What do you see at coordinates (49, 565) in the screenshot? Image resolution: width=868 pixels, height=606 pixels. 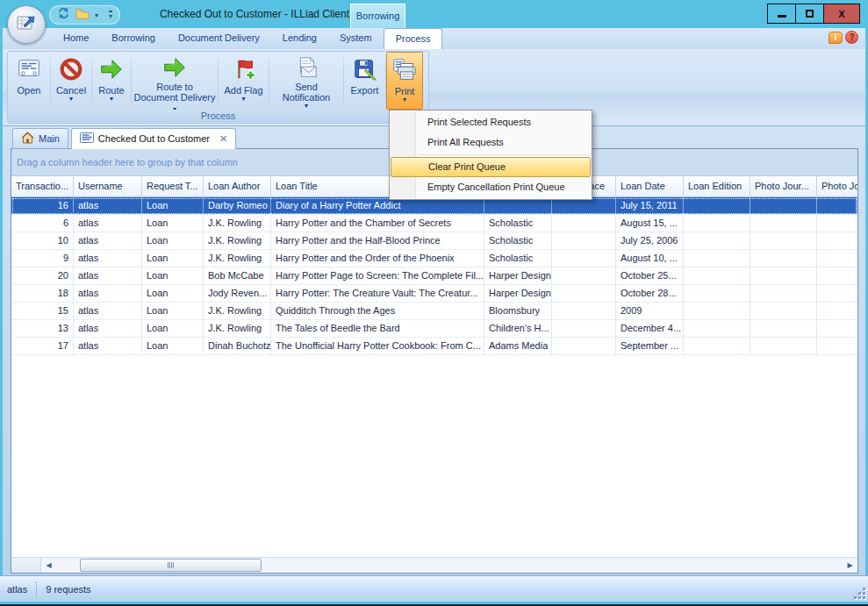 I see `scroll-left-icon: ◀` at bounding box center [49, 565].